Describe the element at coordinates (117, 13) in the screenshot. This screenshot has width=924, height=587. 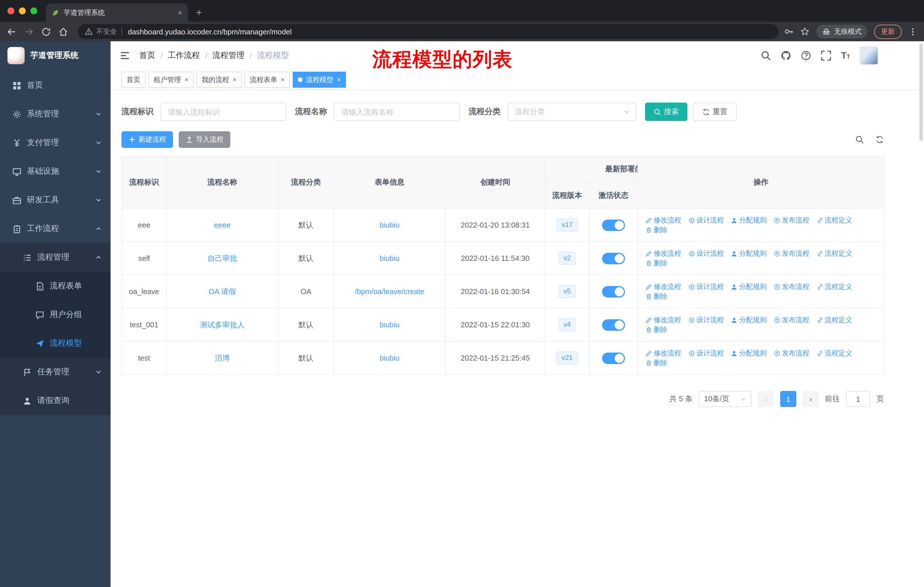
I see `browser-tab: 芋道管理系统 ×` at that location.